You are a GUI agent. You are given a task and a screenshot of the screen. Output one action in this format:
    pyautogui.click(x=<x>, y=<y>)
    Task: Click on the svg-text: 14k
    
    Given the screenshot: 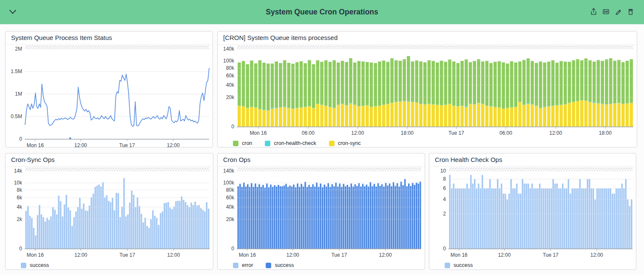 What is the action you would take?
    pyautogui.click(x=18, y=171)
    